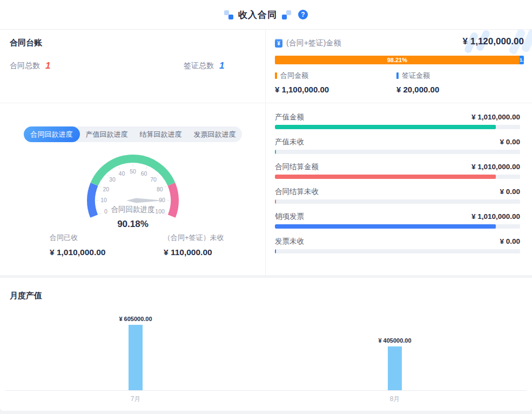  Describe the element at coordinates (398, 221) in the screenshot. I see `metric-row: 销项发票¥ 1,010,000.00` at that location.